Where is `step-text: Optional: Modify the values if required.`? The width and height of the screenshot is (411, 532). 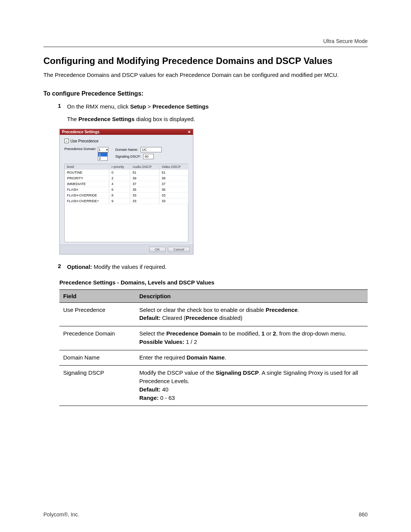 step-text: Optional: Modify the values if required. is located at coordinates (217, 267).